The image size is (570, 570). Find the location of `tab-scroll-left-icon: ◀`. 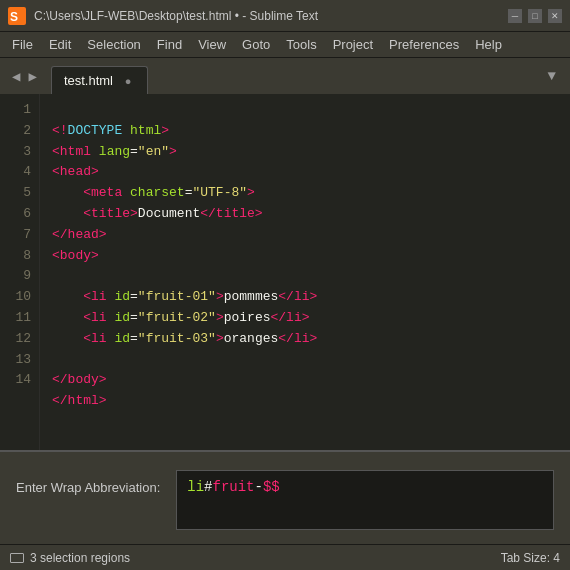

tab-scroll-left-icon: ◀ is located at coordinates (16, 76).